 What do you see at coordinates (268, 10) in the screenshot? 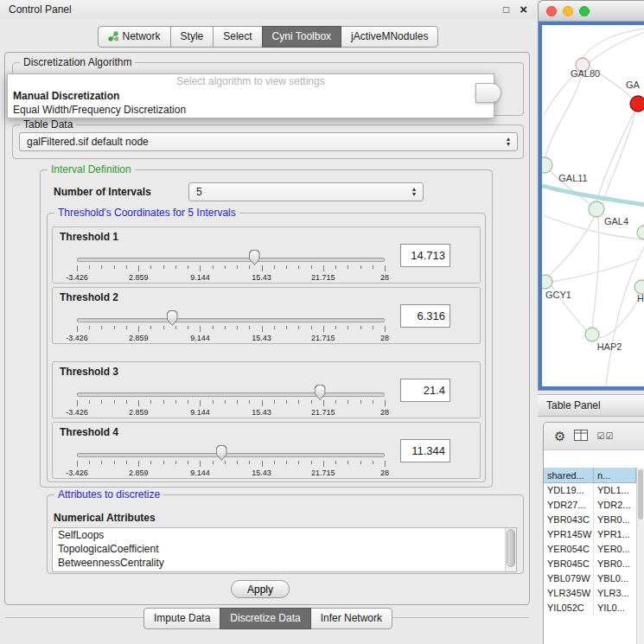
I see `control-panel-titlebar: Control Panel □ ×` at bounding box center [268, 10].